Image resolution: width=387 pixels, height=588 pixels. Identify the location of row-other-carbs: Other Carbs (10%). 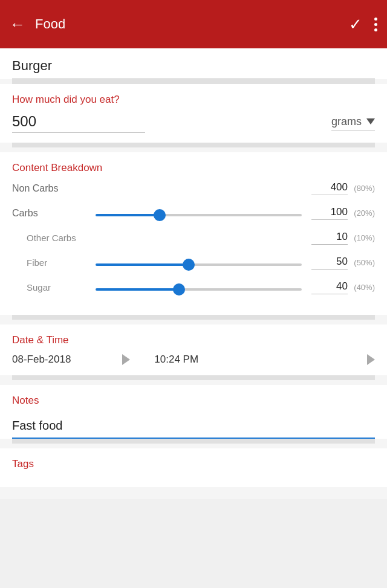
(194, 238).